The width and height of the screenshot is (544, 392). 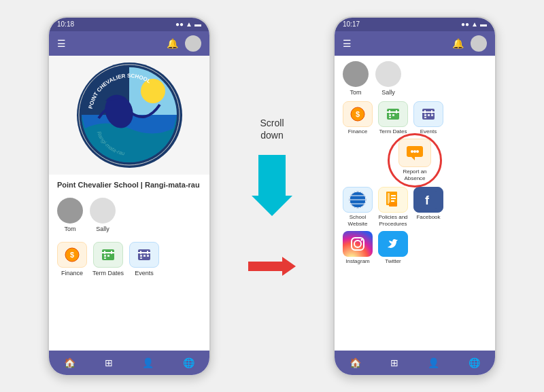 What do you see at coordinates (415, 160) in the screenshot?
I see `absence-container: Report an Absence` at bounding box center [415, 160].